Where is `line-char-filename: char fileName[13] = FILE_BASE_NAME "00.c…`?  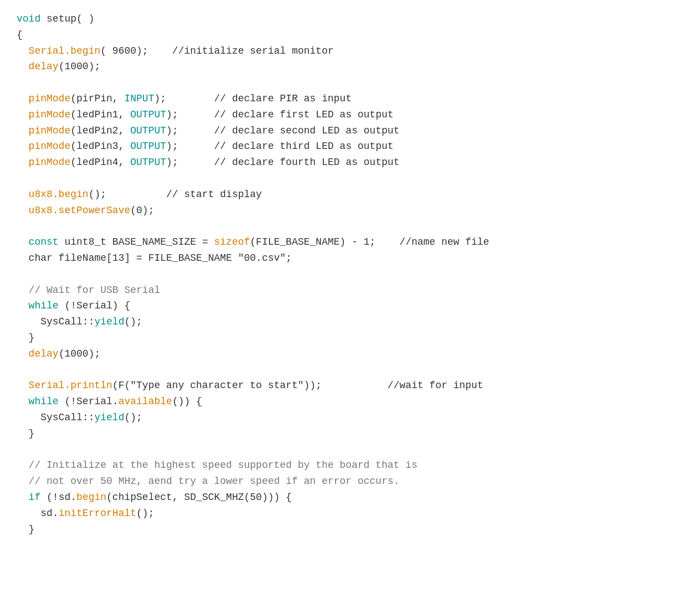
line-char-filename: char fileName[13] = FILE_BASE_NAME "00.c… is located at coordinates (350, 258).